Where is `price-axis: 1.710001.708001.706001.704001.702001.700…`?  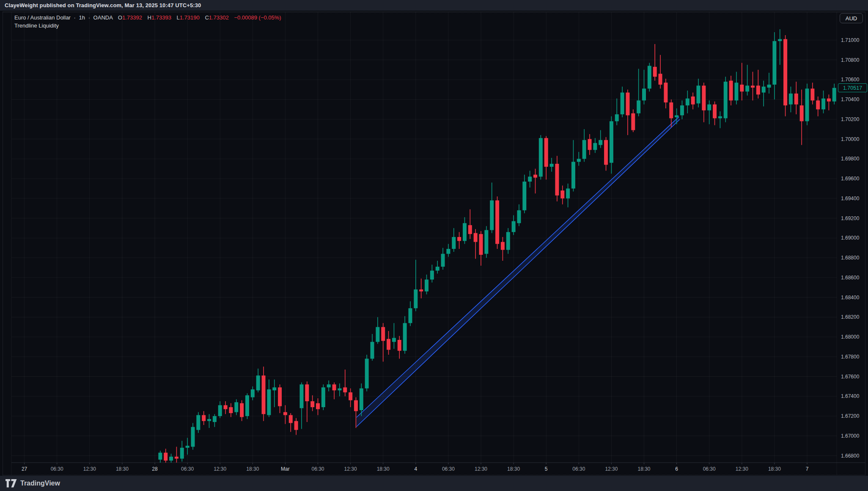 price-axis: 1.710001.708001.706001.704001.702001.700… is located at coordinates (852, 244).